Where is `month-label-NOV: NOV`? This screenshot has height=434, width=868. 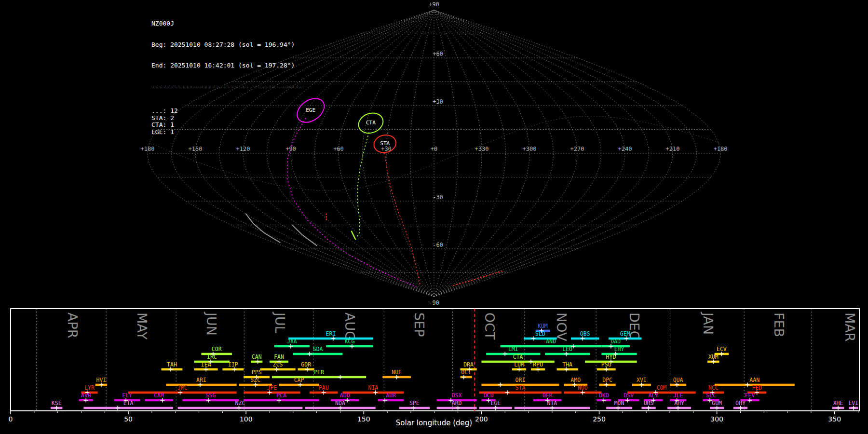
month-label-NOV: NOV is located at coordinates (561, 327).